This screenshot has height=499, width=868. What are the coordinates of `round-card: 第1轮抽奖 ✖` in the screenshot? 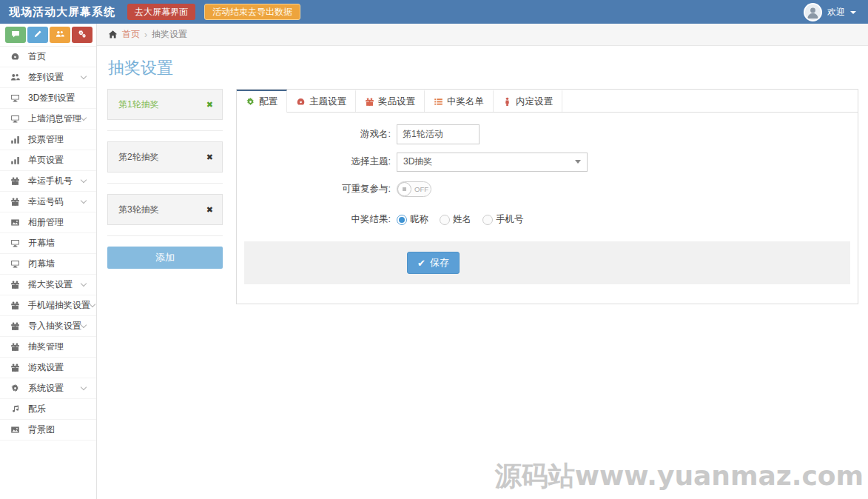 It's located at (165, 104).